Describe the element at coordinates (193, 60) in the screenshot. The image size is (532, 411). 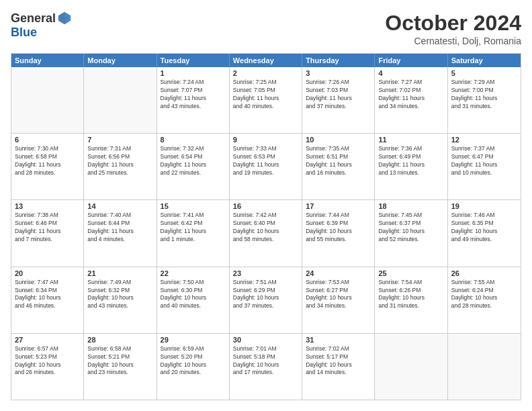
I see `day-header-tuesday: Tuesday` at that location.